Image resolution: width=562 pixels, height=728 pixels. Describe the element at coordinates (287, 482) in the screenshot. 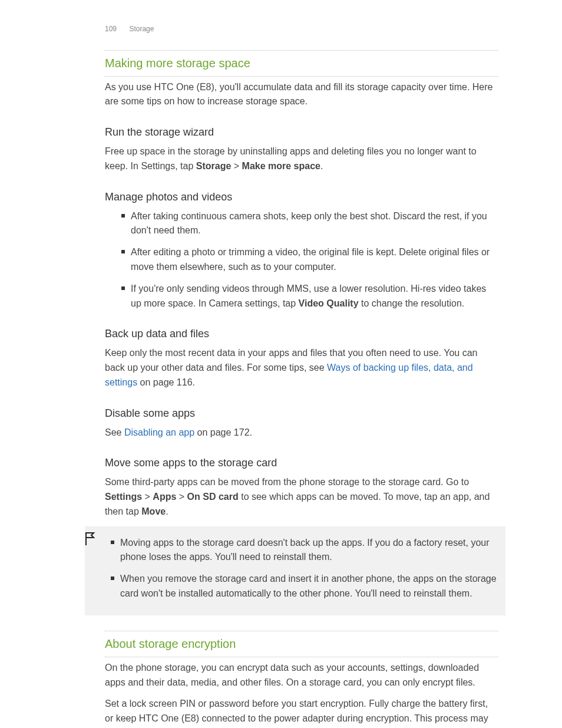

I see `text-span: Some third-party apps can be moved from …` at that location.